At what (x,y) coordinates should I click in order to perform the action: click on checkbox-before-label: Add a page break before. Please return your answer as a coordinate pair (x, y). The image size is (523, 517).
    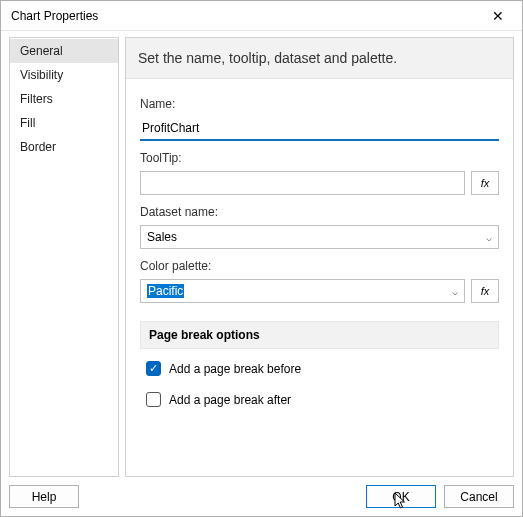
    Looking at the image, I should click on (235, 369).